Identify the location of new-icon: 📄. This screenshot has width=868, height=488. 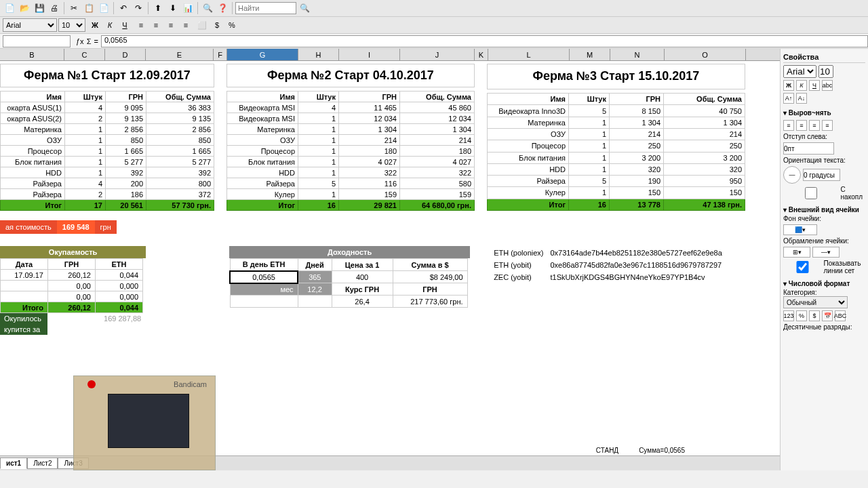
(9, 8).